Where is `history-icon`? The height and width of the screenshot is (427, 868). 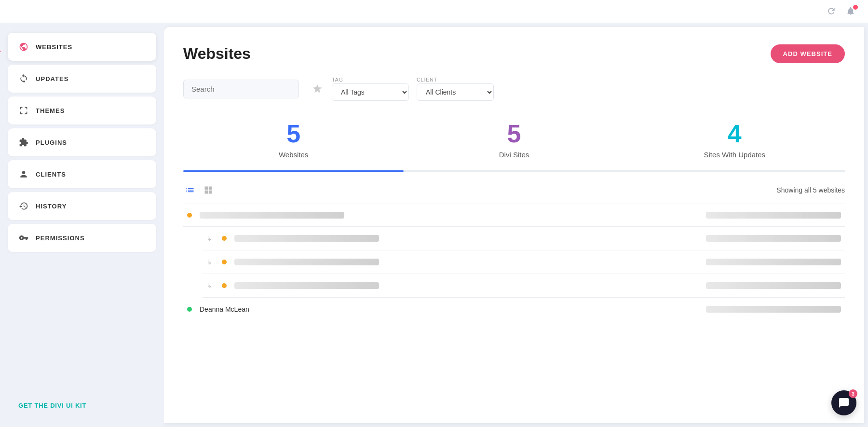
history-icon is located at coordinates (24, 206).